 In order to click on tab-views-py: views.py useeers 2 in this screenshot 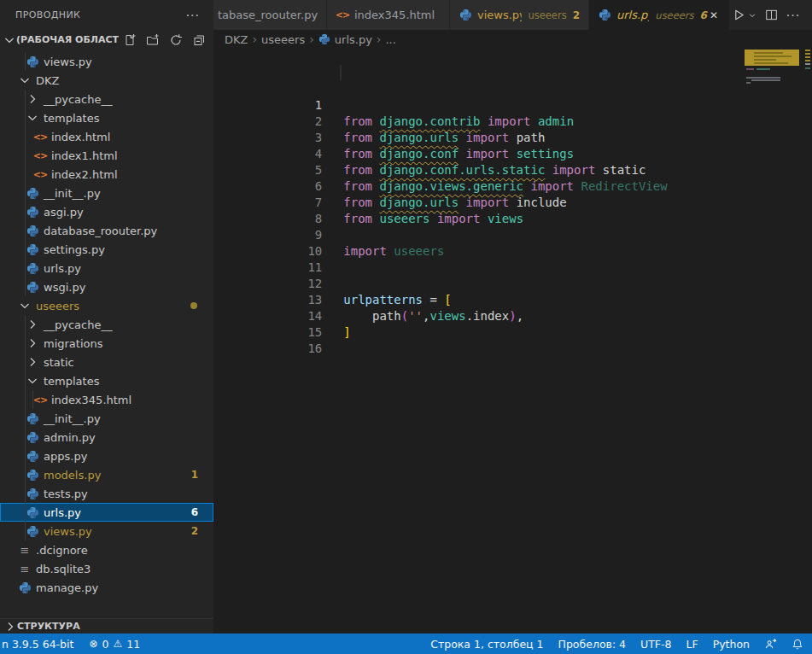, I will do `click(519, 15)`.